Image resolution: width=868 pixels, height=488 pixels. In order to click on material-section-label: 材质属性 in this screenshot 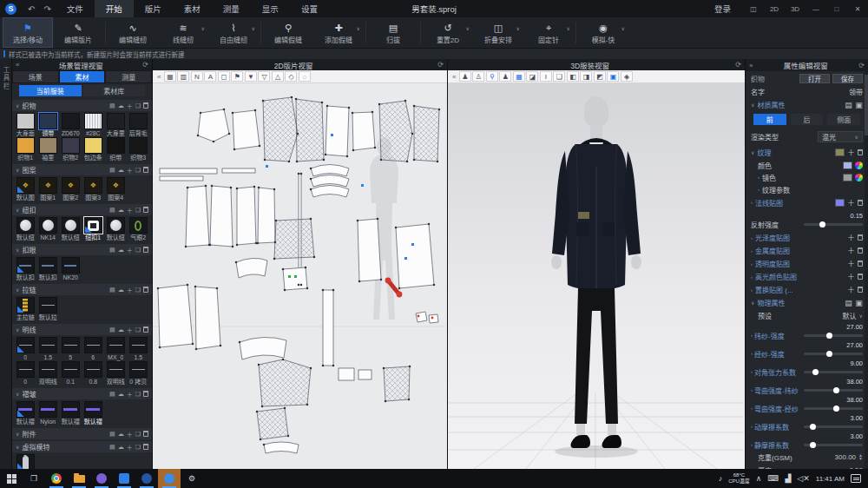, I will do `click(771, 104)`.